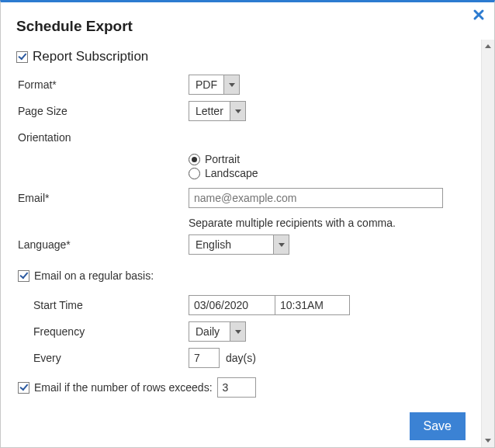  I want to click on close-icon, so click(479, 15).